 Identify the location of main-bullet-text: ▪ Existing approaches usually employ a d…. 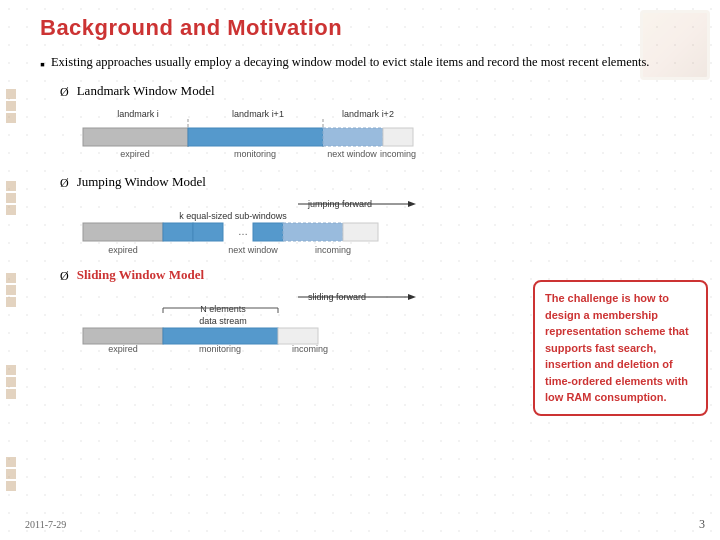
(372, 64).